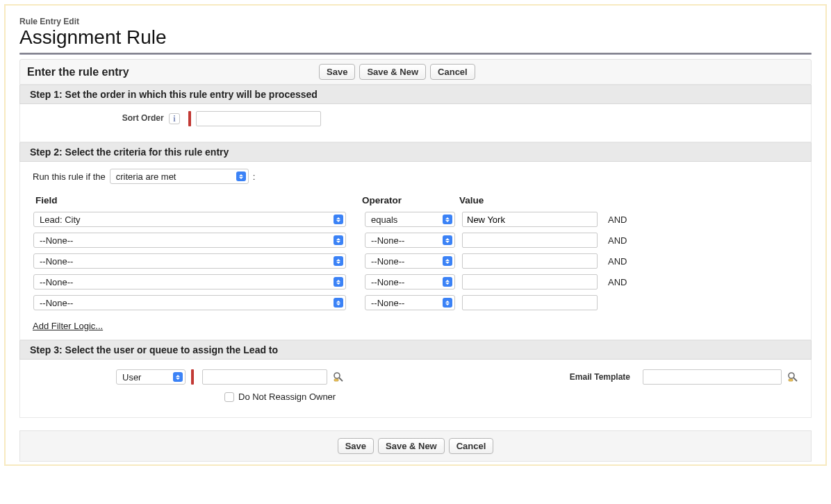 This screenshot has width=831, height=504. What do you see at coordinates (712, 377) in the screenshot?
I see `email-template-input` at bounding box center [712, 377].